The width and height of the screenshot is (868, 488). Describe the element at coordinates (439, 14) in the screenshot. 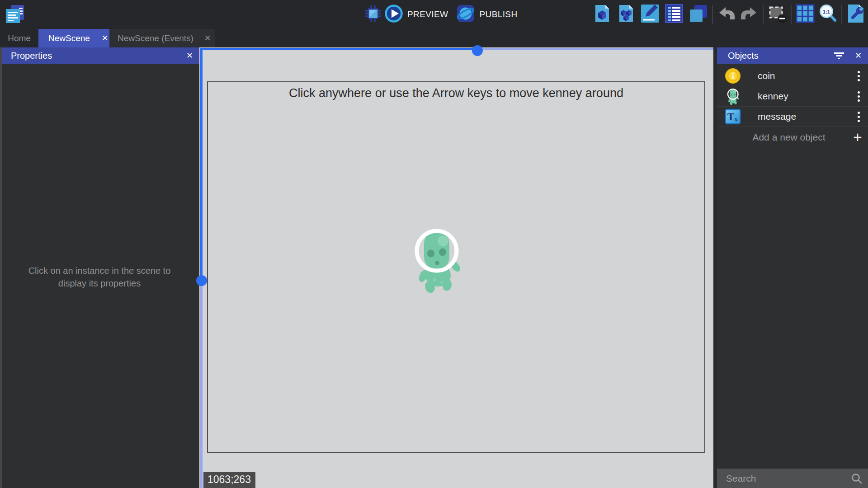

I see `run-controls: PREVIEW PUBLISH` at that location.